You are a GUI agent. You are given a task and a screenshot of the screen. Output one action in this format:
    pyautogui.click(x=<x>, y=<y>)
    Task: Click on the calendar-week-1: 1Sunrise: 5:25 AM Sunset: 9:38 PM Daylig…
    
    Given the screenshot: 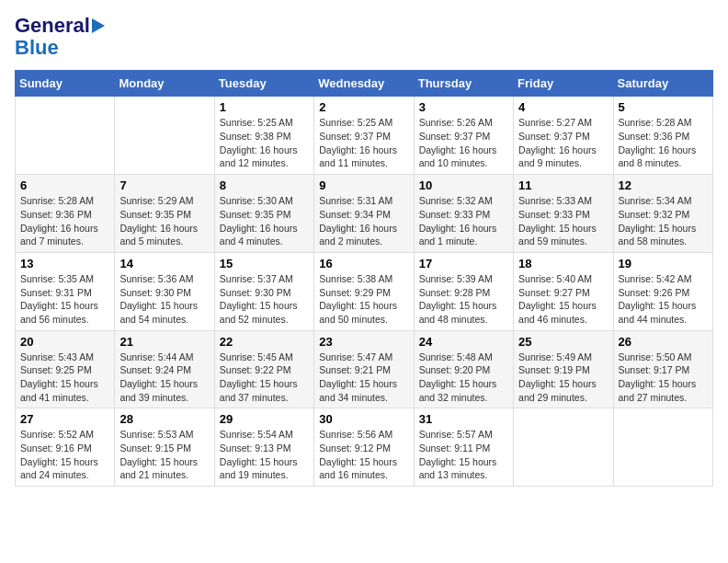 What is the action you would take?
    pyautogui.click(x=364, y=136)
    